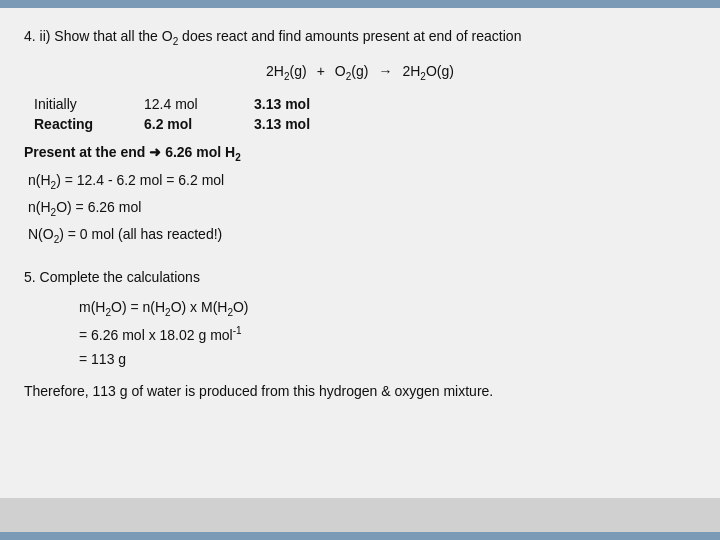  What do you see at coordinates (388, 360) in the screenshot?
I see `section5-line3: = 113 g` at bounding box center [388, 360].